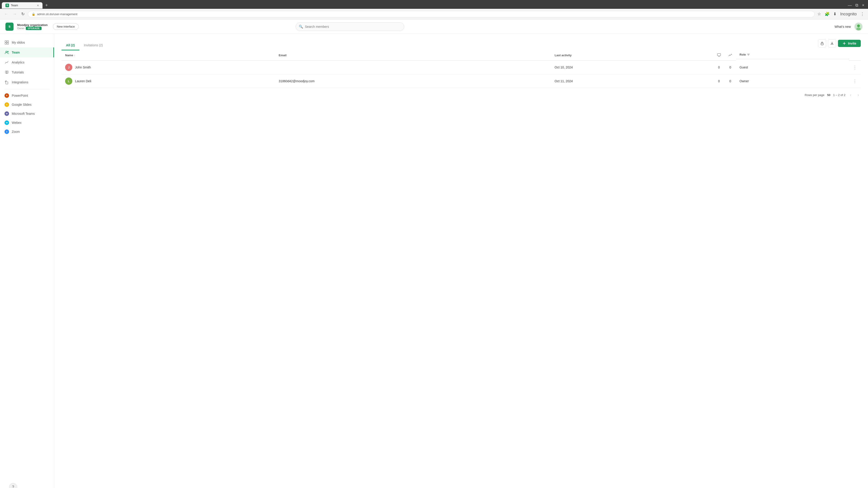  Describe the element at coordinates (22, 5) in the screenshot. I see `browser-tab: S Team ×` at that location.